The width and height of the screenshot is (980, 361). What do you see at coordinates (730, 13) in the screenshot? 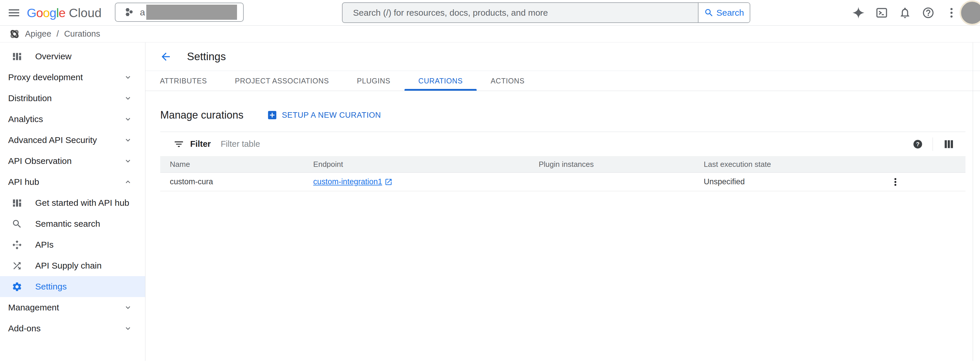
I see `search-button-label: Search` at bounding box center [730, 13].